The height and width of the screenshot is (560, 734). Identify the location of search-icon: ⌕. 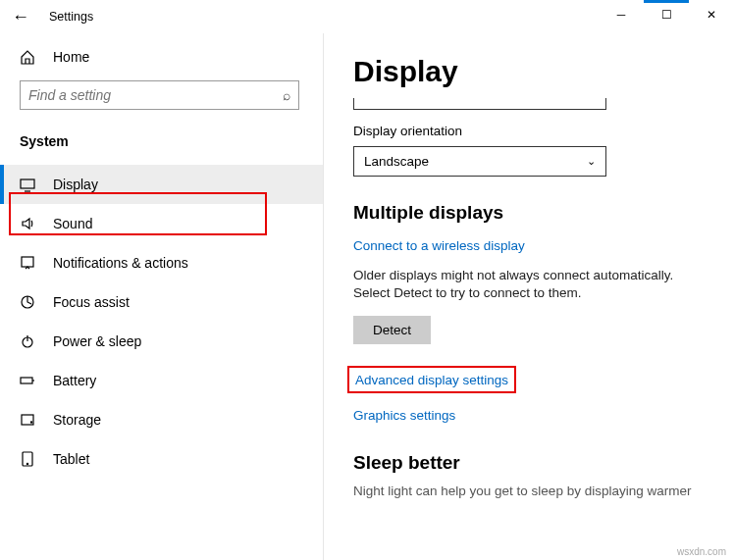
(287, 95).